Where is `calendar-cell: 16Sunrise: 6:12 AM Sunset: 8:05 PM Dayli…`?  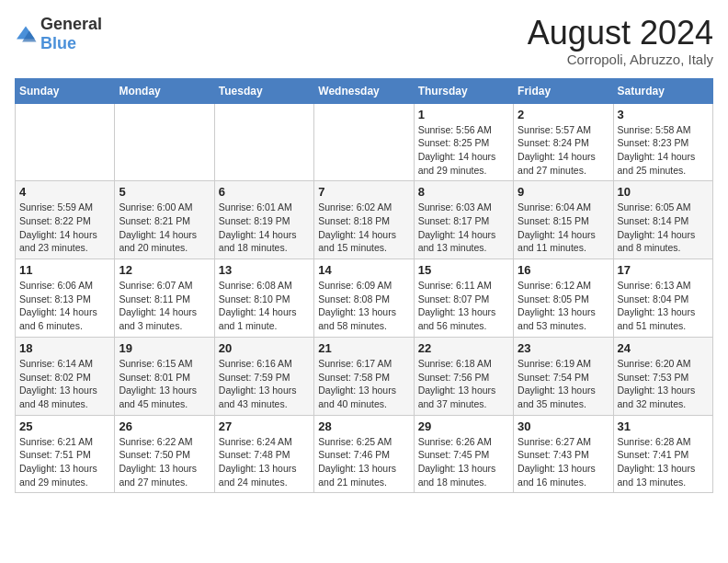
calendar-cell: 16Sunrise: 6:12 AM Sunset: 8:05 PM Dayli… is located at coordinates (563, 298).